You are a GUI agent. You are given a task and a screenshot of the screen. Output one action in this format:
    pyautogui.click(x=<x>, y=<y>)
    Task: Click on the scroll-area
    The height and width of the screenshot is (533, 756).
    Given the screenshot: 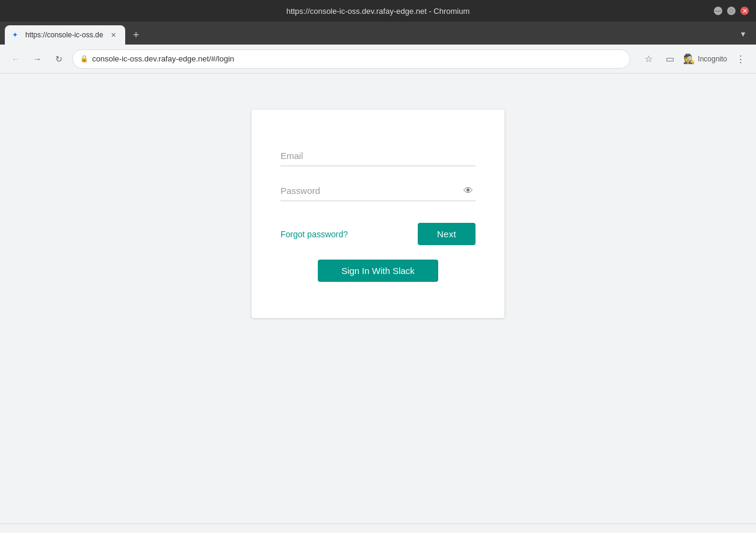 What is the action you would take?
    pyautogui.click(x=378, y=528)
    